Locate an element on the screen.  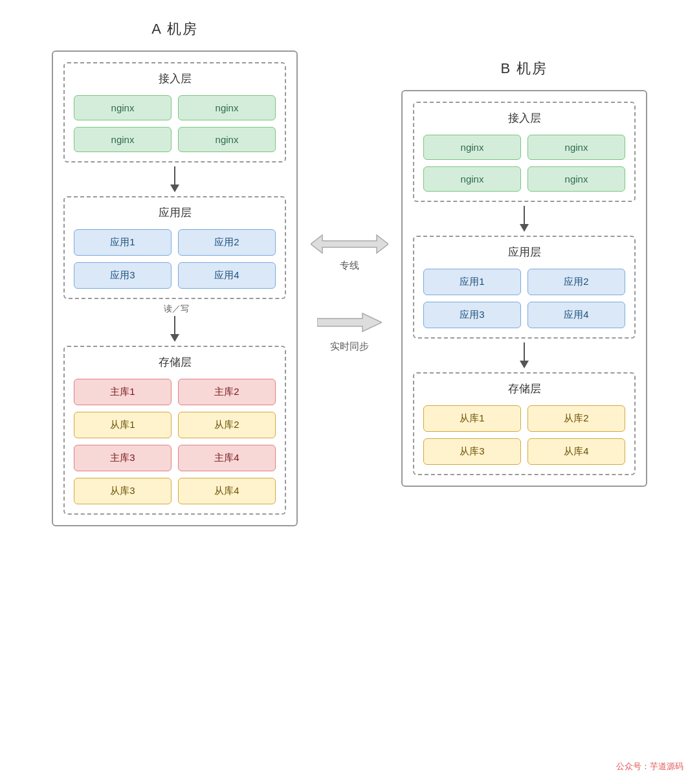
datacenter-b-title: B 机房 is located at coordinates (524, 69).